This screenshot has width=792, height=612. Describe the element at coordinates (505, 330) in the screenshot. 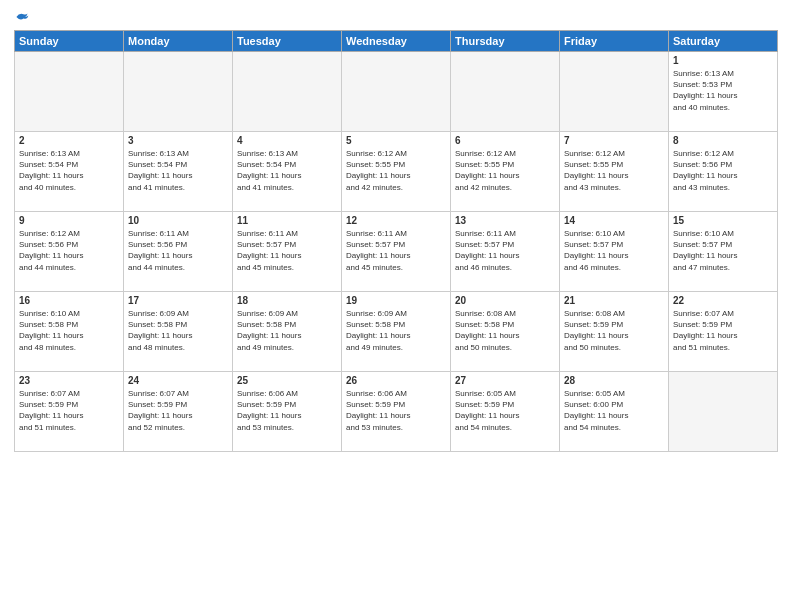

I see `day-info: Sunrise: 6:08 AM Sunset: 5:58 PM Dayligh…` at that location.